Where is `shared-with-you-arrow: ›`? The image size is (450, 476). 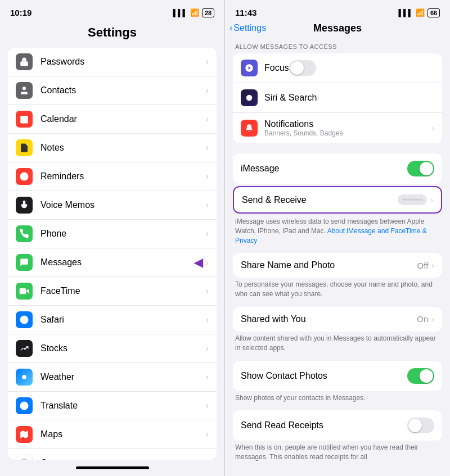
shared-with-you-arrow: › is located at coordinates (433, 319).